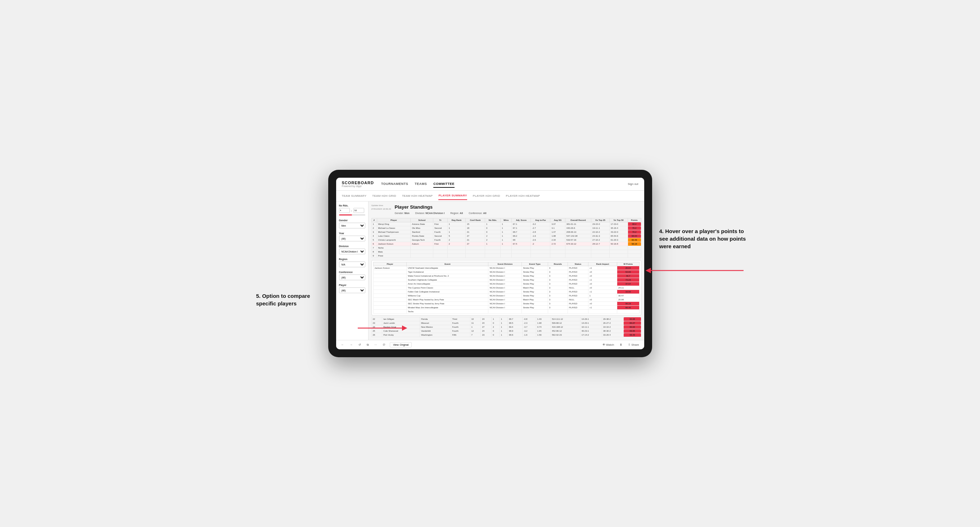 This screenshot has width=980, height=527. What do you see at coordinates (444, 184) in the screenshot?
I see `nav-committee: COMMITTEE` at bounding box center [444, 184].